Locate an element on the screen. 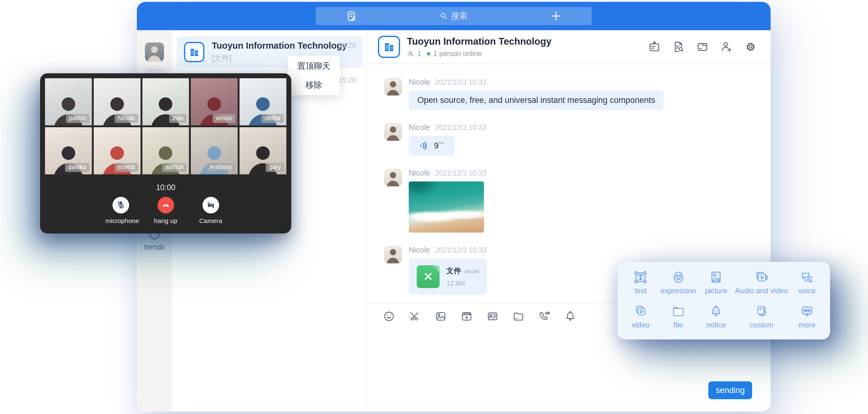  call-participant-tile: patton is located at coordinates (69, 102).